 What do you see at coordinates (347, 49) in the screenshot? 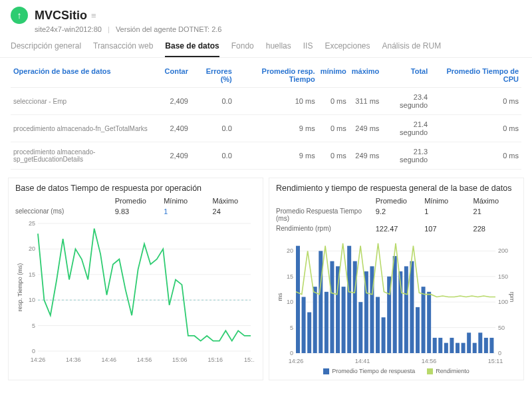
I see `tab-excepciones: Excepciones` at bounding box center [347, 49].